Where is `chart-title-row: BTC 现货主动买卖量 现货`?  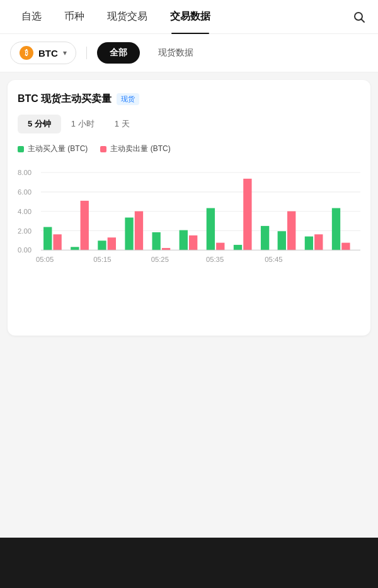 chart-title-row: BTC 现货主动买卖量 现货 is located at coordinates (189, 99).